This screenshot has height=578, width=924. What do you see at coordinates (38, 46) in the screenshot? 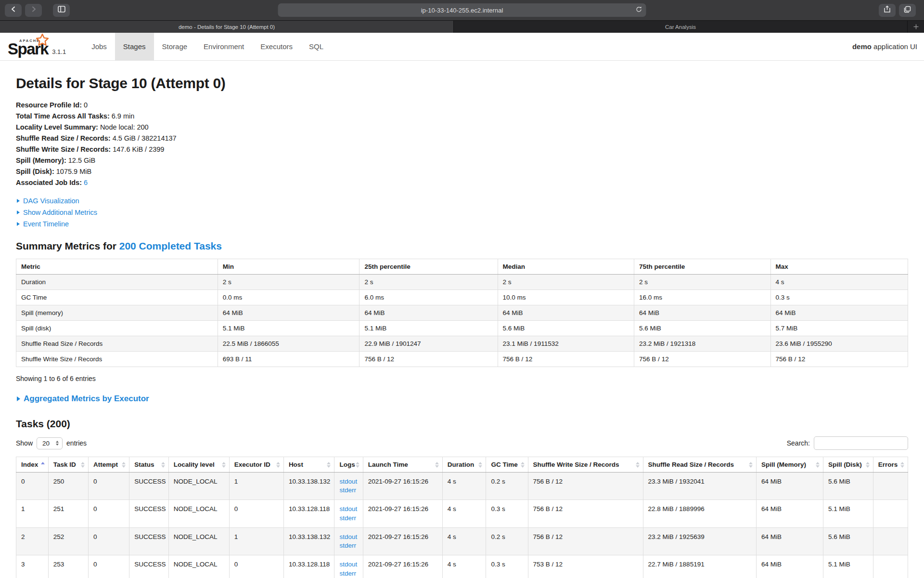
I see `spark-logo: APACHE Spark 3.1.1` at bounding box center [38, 46].